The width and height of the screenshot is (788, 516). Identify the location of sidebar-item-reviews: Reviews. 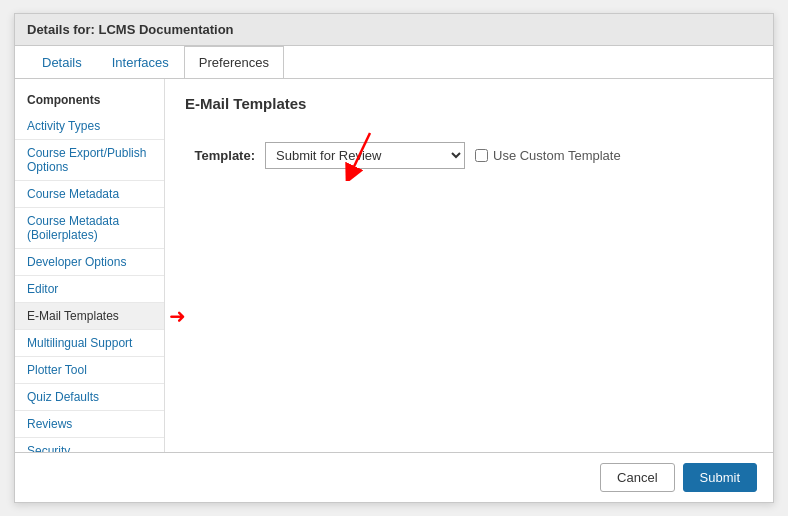
(90, 424).